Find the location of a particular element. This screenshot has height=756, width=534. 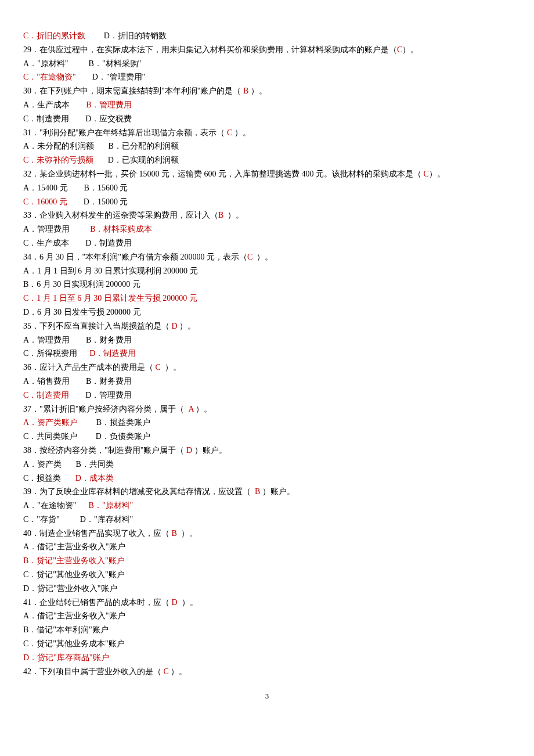

question-text: A．资产类 B．共同类 is located at coordinates (68, 465).